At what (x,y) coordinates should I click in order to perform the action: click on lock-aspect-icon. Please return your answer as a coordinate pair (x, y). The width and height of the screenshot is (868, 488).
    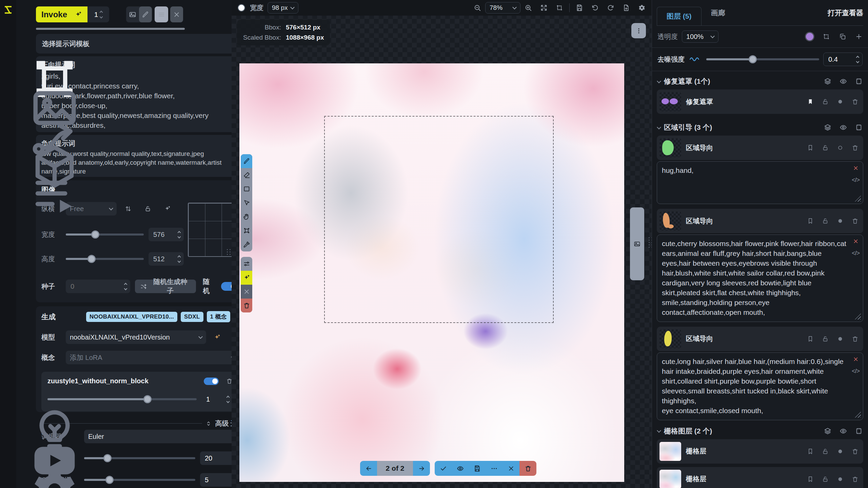
    Looking at the image, I should click on (148, 209).